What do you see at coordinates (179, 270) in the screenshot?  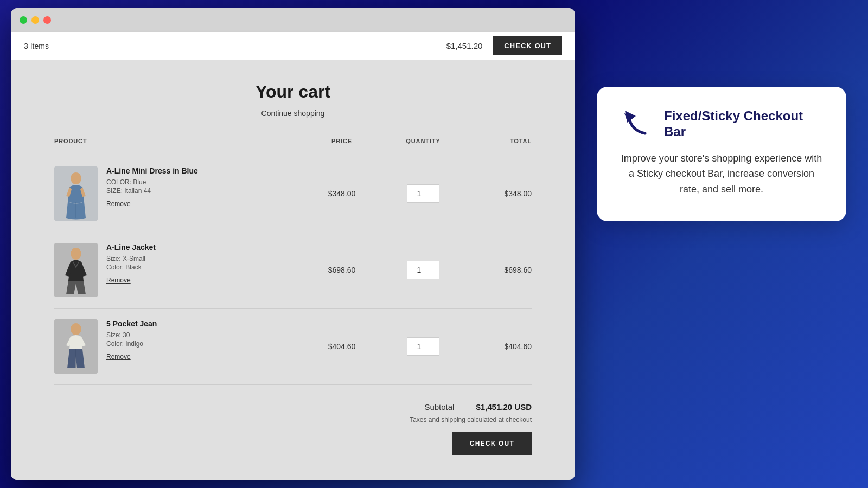 I see `item-product-2: A-Line Jacket Size: X-Small Color: Black…` at bounding box center [179, 270].